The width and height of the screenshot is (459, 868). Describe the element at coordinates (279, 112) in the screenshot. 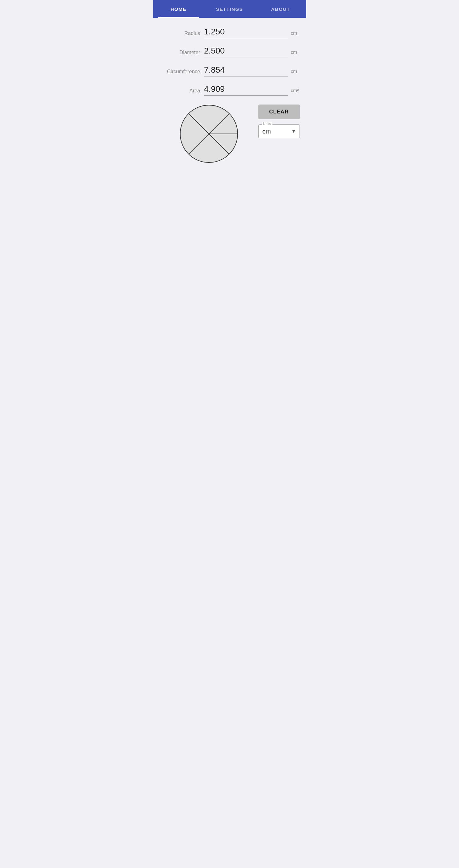

I see `clear-button: CLEAR` at that location.